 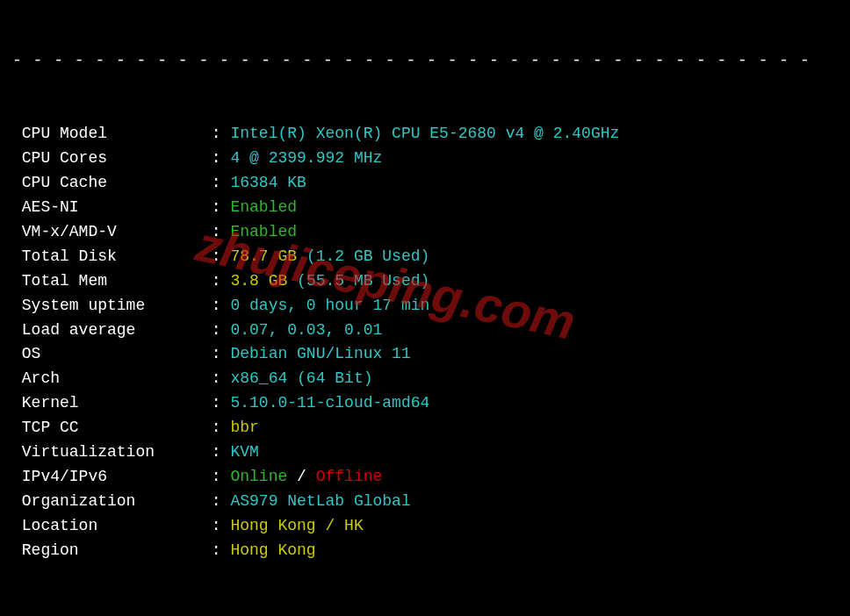 I want to click on info-row: Region : Hong Kong, so click(x=425, y=551).